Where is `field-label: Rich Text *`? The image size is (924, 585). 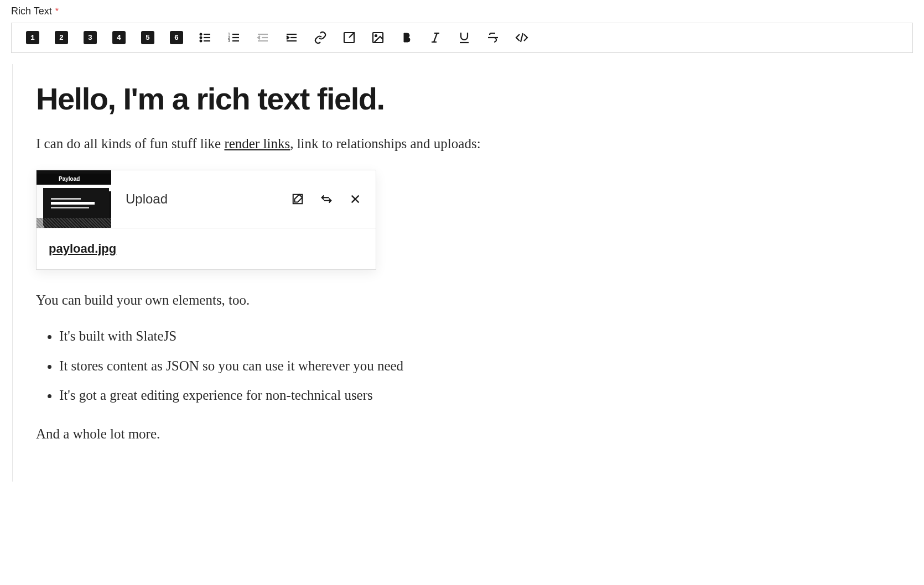 field-label: Rich Text * is located at coordinates (462, 11).